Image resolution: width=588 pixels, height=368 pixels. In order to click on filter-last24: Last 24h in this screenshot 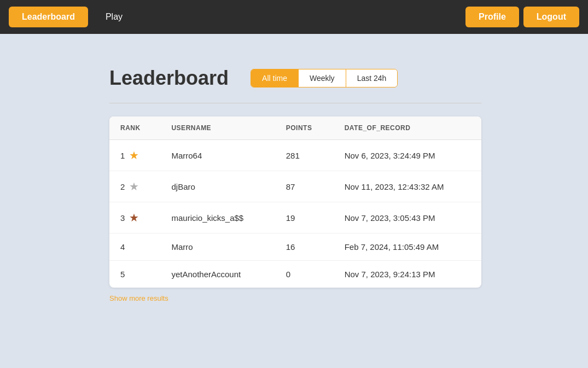, I will do `click(372, 78)`.